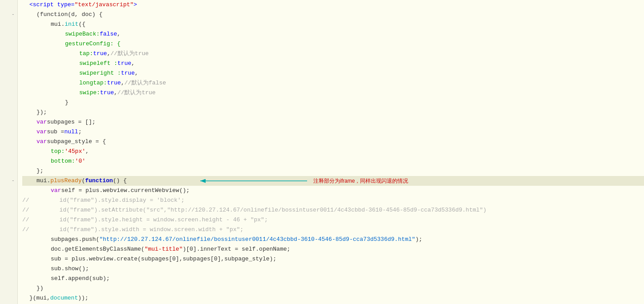  What do you see at coordinates (333, 249) in the screenshot?
I see `code-line: doc.getElementsByClassName("mui-title")[…` at bounding box center [333, 249].